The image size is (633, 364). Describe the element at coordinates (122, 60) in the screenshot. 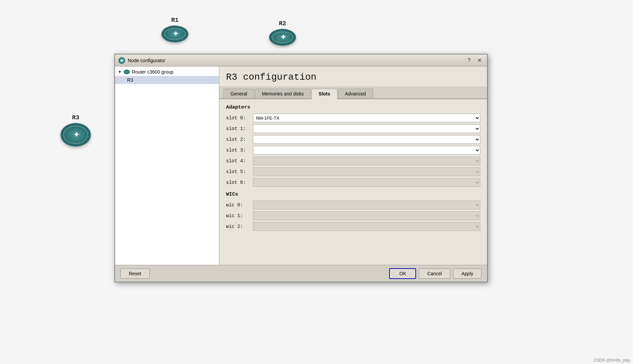

I see `app-icon` at that location.